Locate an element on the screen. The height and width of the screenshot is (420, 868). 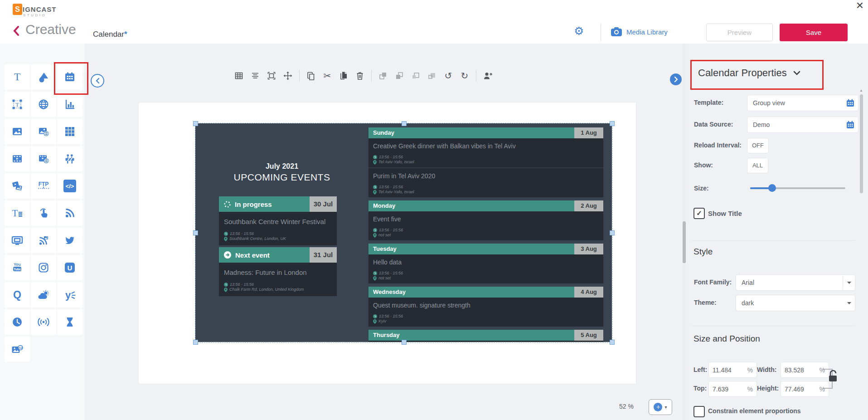
tool-broadcast is located at coordinates (44, 322).